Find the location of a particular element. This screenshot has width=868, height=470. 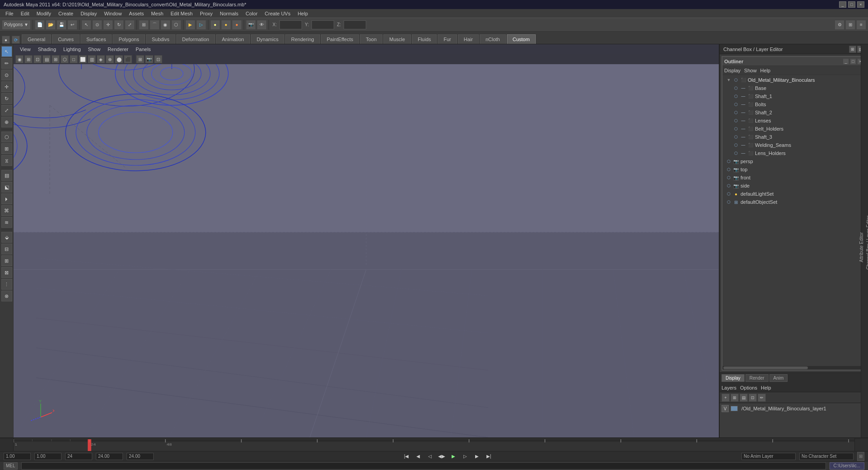

tab-curves: Curves is located at coordinates (66, 39).